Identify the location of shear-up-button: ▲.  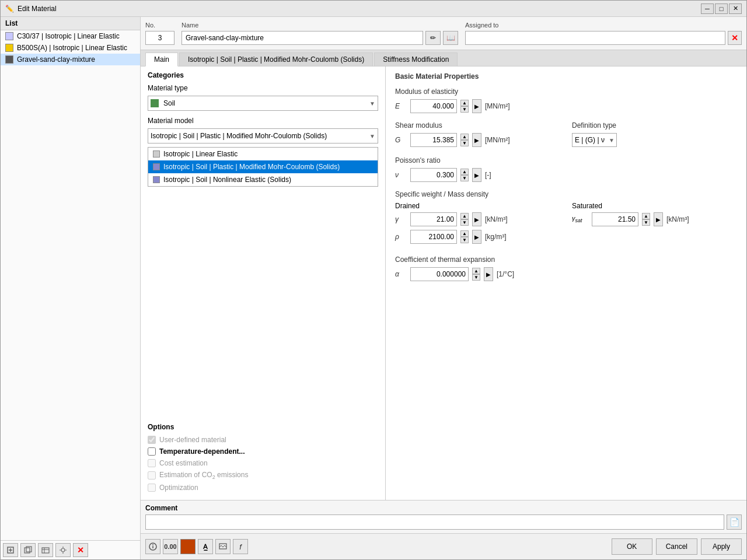
(465, 136).